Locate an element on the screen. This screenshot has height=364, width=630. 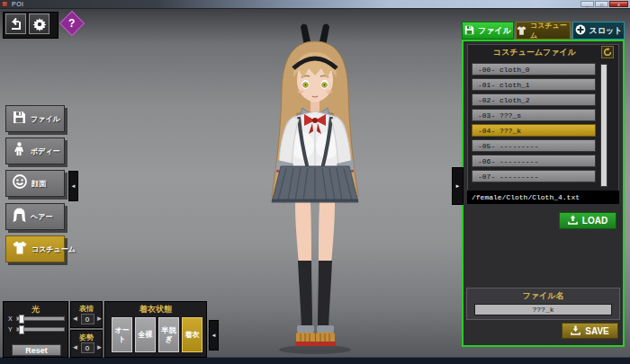
light-y-label: Y is located at coordinates (11, 329).